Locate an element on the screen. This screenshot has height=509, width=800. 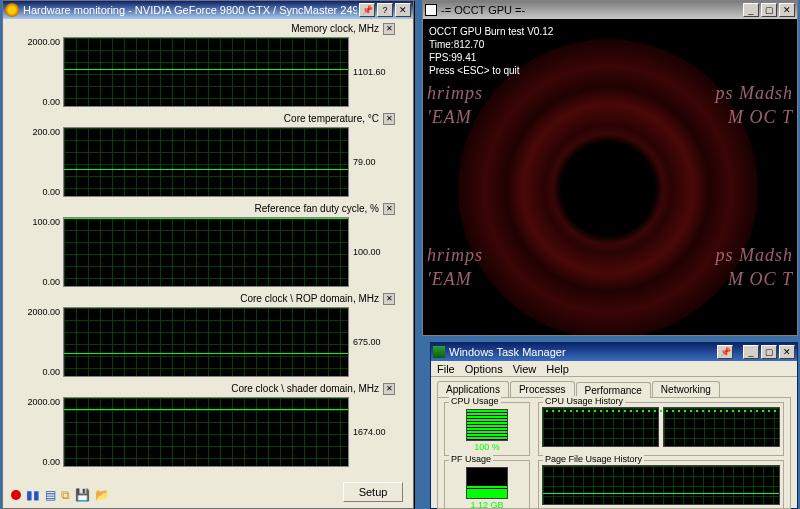
occt-titlebar: -= OCCT GPU =- _ ▢ ✕ is located at coordinates (610, 10).